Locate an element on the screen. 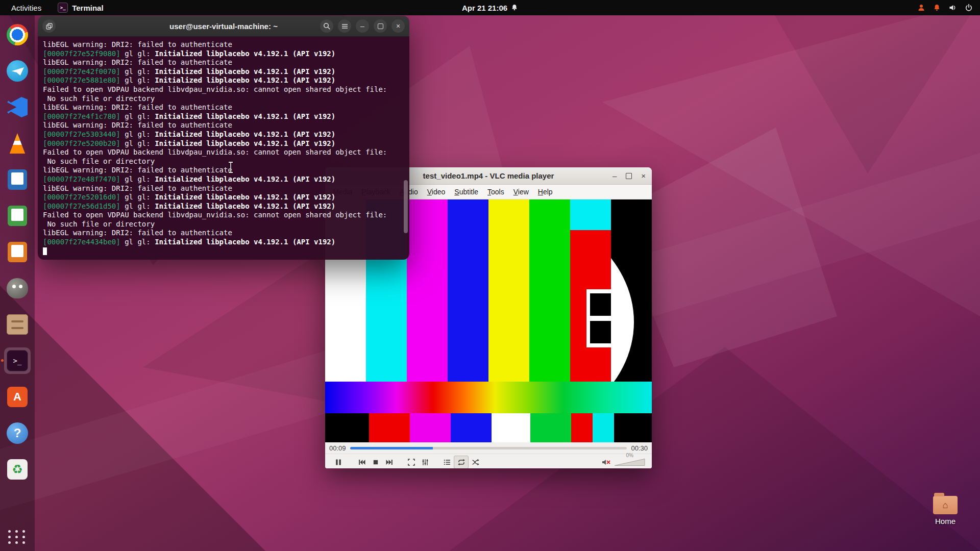  volume-slider is located at coordinates (630, 462).